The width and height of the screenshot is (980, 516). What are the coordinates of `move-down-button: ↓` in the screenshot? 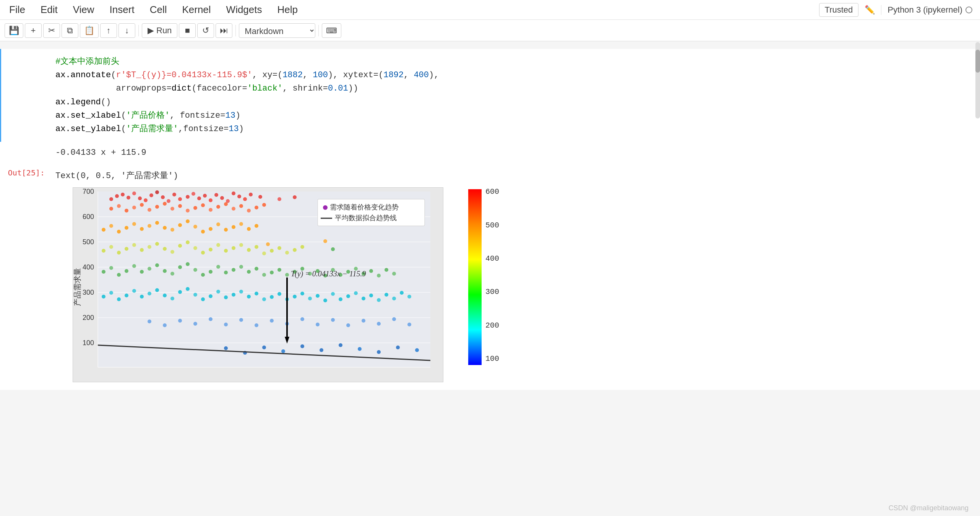 It's located at (127, 31).